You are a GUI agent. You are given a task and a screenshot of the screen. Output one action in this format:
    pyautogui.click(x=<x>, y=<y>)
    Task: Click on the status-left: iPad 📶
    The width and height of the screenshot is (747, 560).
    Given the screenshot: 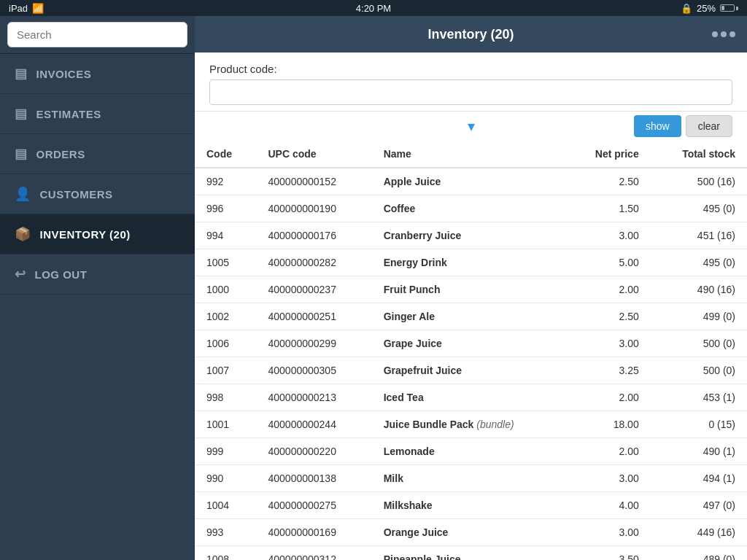 What is the action you would take?
    pyautogui.click(x=26, y=9)
    